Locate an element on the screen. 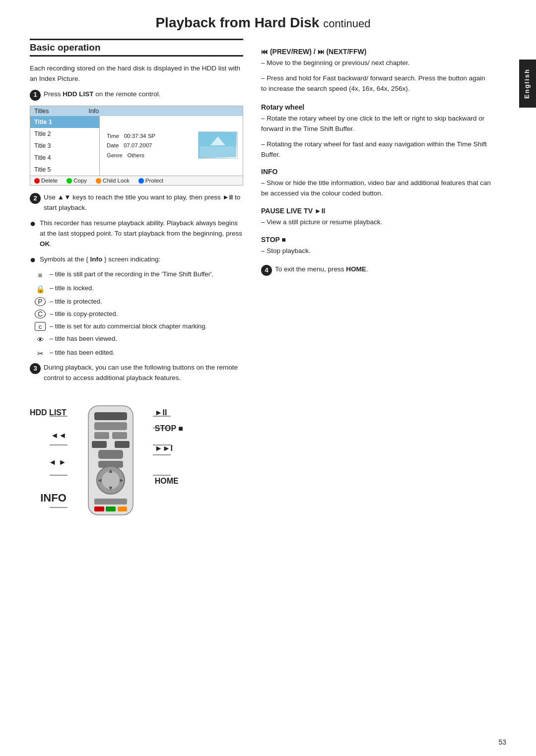 Image resolution: width=536 pixels, height=756 pixels. rotary-text1: – Rotate the rotary wheel by one click t… is located at coordinates (376, 124).